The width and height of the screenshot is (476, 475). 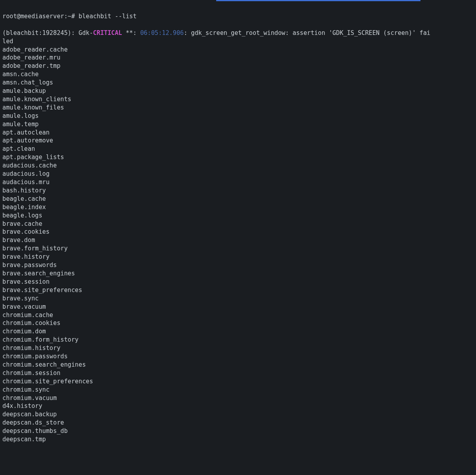 What do you see at coordinates (217, 33) in the screenshot?
I see `warning-line-1: (bleachbit:1928245): Gdk-CRITICAL **: 06…` at bounding box center [217, 33].